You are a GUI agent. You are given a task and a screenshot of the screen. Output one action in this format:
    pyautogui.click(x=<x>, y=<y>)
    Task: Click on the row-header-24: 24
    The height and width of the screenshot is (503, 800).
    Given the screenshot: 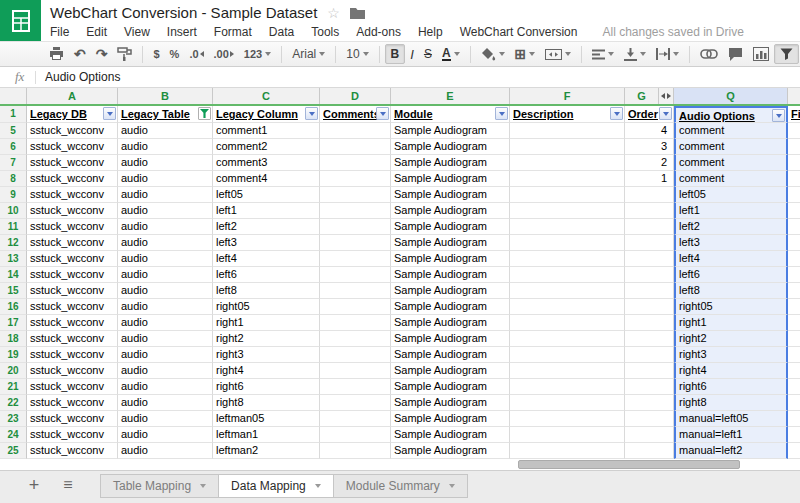 What is the action you would take?
    pyautogui.click(x=14, y=435)
    